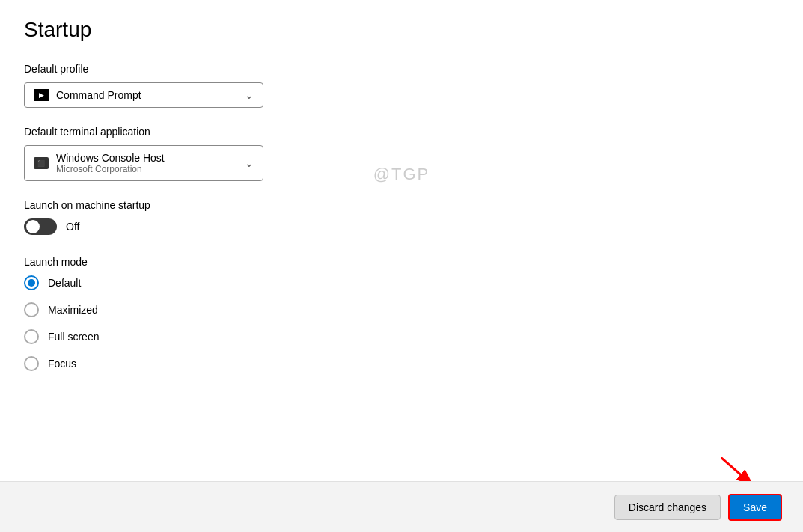 Image resolution: width=803 pixels, height=532 pixels. What do you see at coordinates (73, 227) in the screenshot?
I see `toggle-state-label: Off` at bounding box center [73, 227].